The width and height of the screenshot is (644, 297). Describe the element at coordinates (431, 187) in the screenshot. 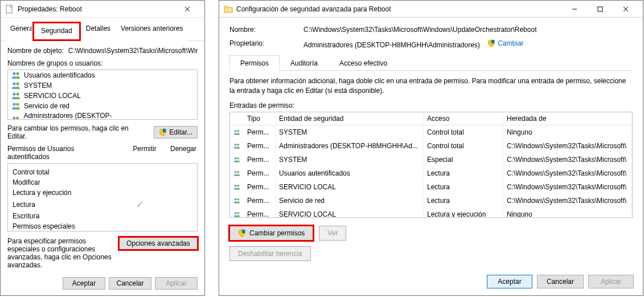

I see `entry-row: Perm...SERVICIO LOCALLecturaC:\Windows\S…` at that location.